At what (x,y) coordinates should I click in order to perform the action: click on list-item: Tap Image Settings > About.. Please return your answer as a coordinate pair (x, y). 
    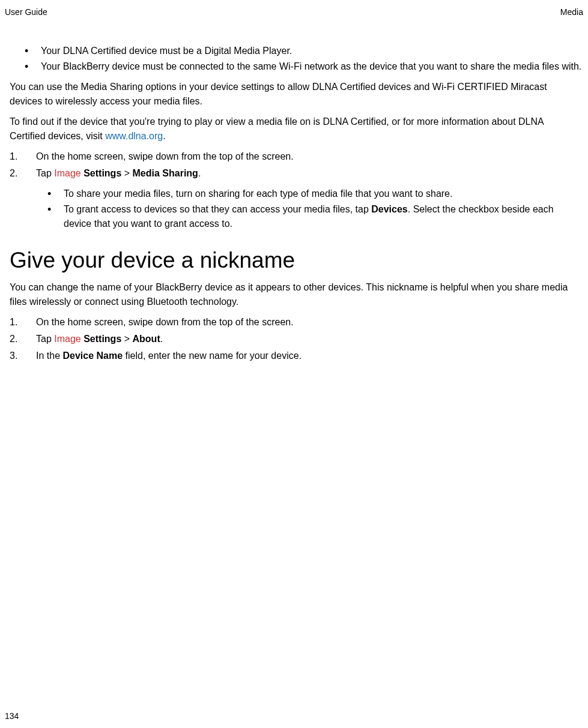
    Looking at the image, I should click on (297, 339).